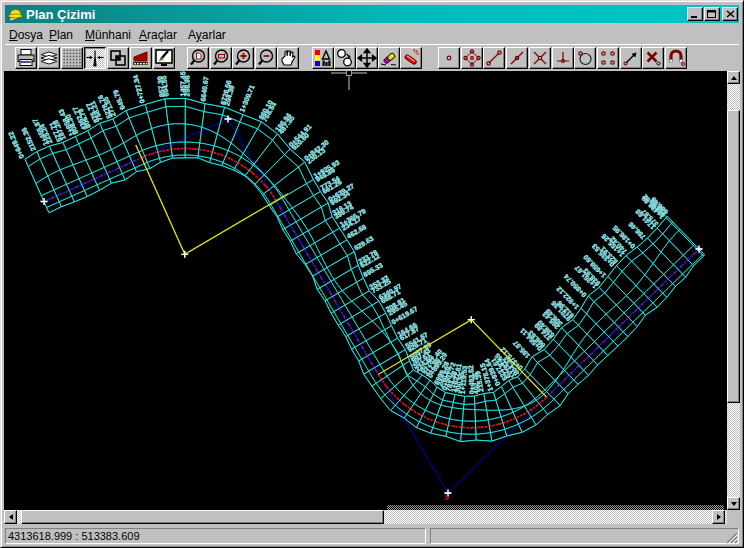 The image size is (744, 548). What do you see at coordinates (28, 140) in the screenshot?
I see `svg-text: 2152.36` at bounding box center [28, 140].